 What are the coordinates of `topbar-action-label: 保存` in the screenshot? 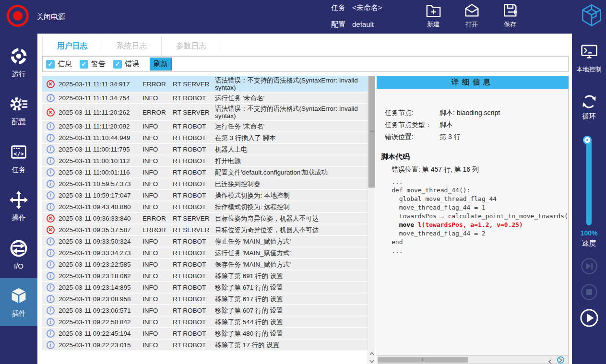 It's located at (510, 24).